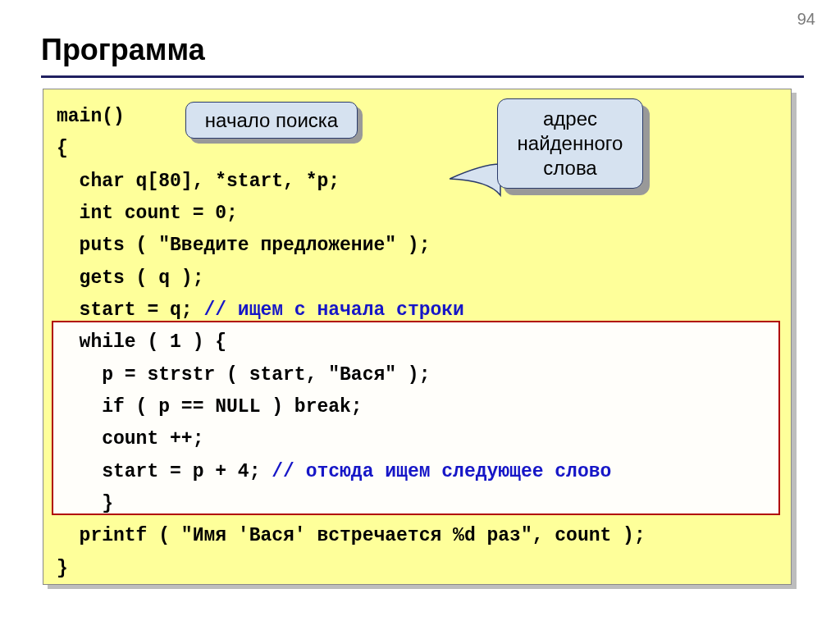 The image size is (840, 630). What do you see at coordinates (141, 342) in the screenshot?
I see `code-line: while ( 1 ) {` at bounding box center [141, 342].